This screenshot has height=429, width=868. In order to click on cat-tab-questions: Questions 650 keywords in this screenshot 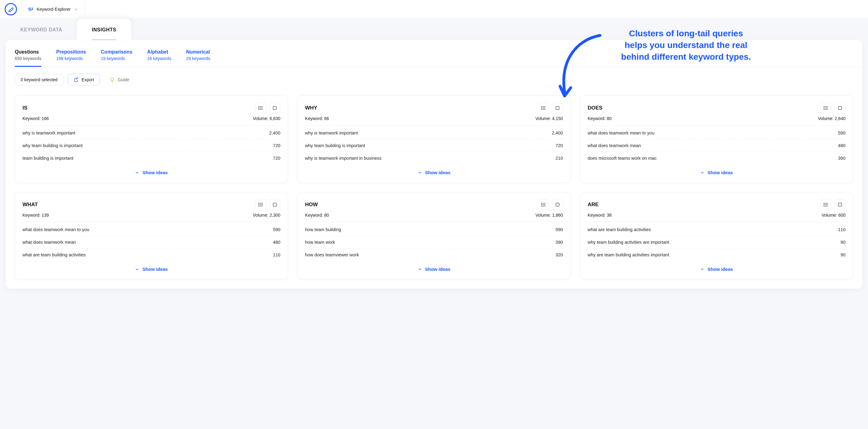, I will do `click(28, 58)`.